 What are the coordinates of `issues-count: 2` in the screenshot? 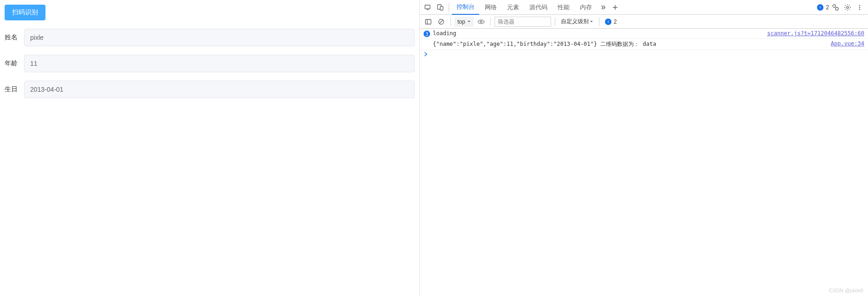 It's located at (828, 7).